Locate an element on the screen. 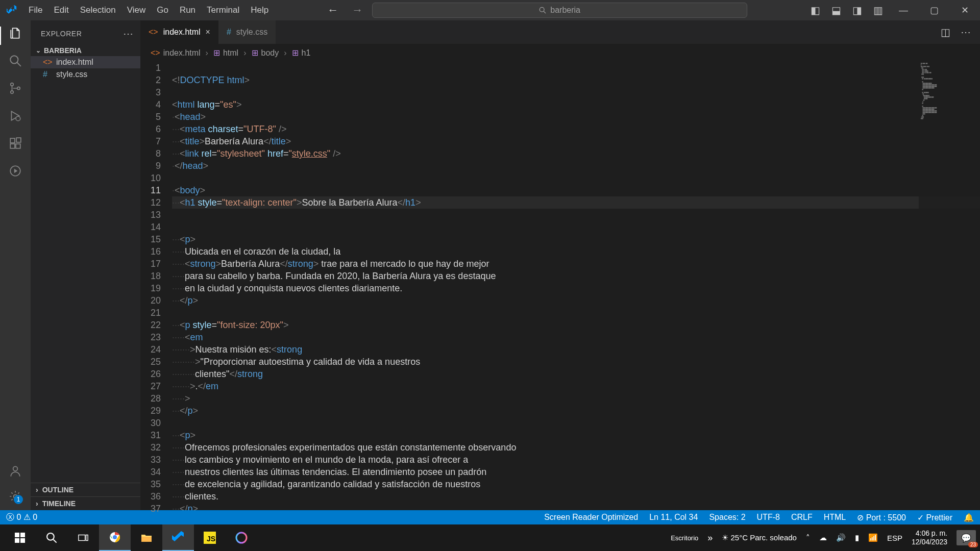 The image size is (980, 551). activity-explorer-icon is located at coordinates (15, 33).